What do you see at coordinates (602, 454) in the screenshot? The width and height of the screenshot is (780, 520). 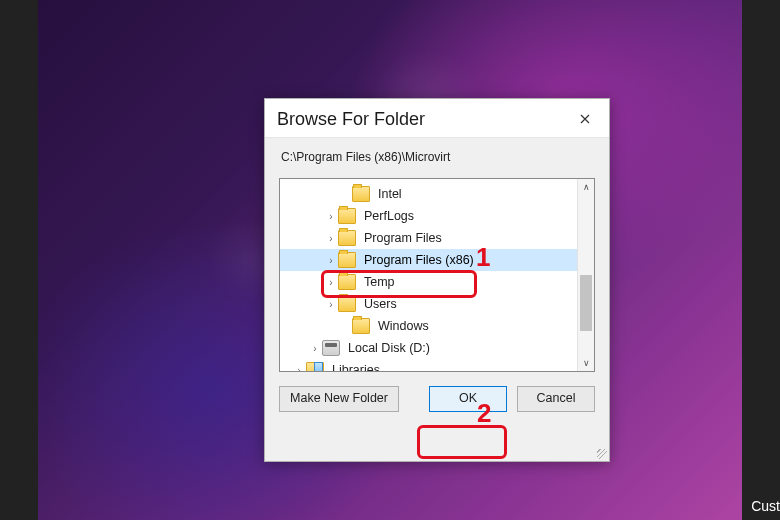 I see `resize-grip-icon` at bounding box center [602, 454].